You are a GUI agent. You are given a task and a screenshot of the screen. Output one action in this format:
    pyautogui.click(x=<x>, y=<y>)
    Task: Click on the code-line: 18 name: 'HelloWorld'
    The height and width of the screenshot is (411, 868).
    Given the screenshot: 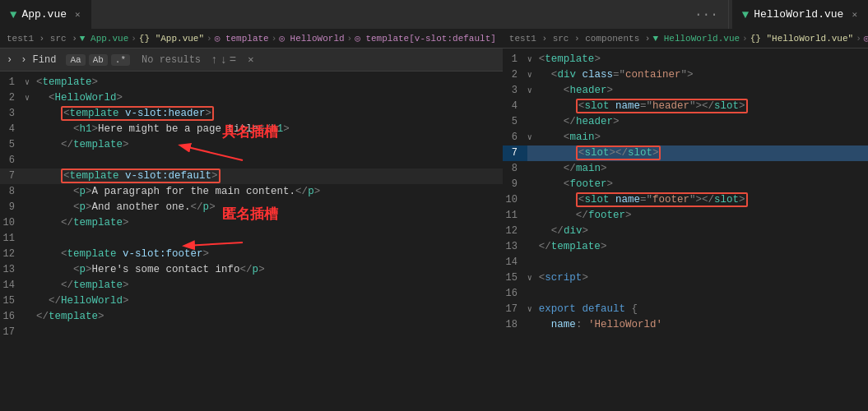 What is the action you would take?
    pyautogui.click(x=685, y=326)
    